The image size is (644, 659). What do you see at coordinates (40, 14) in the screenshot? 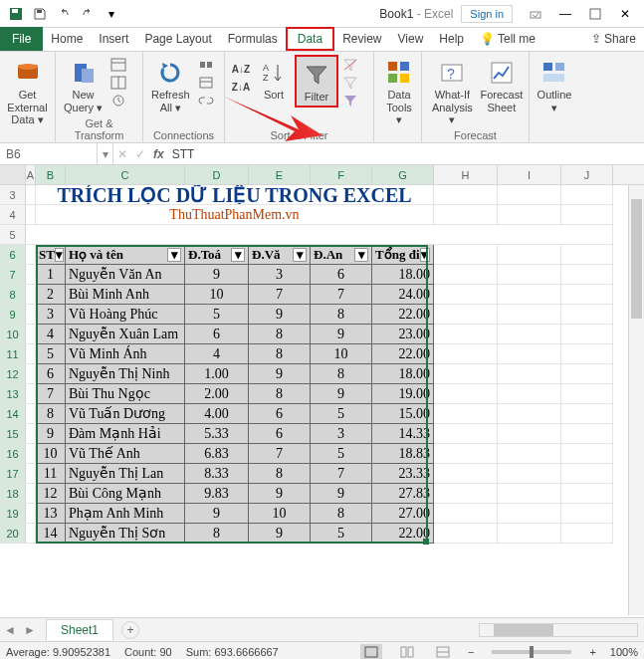
I see `save-icon` at bounding box center [40, 14].